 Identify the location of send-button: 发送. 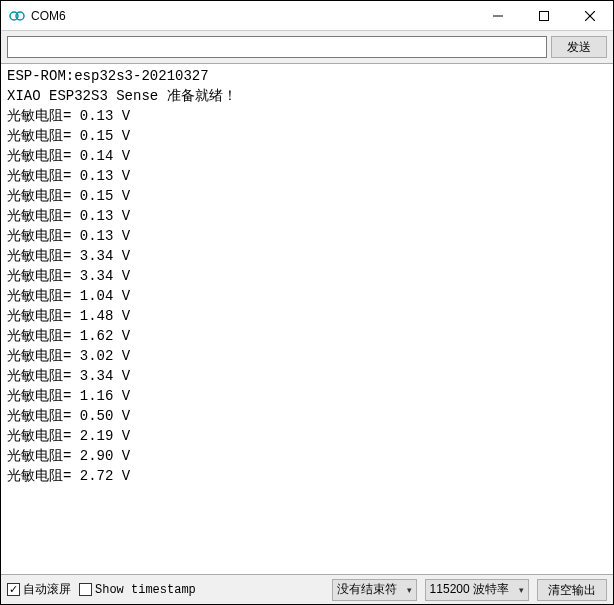
(579, 47).